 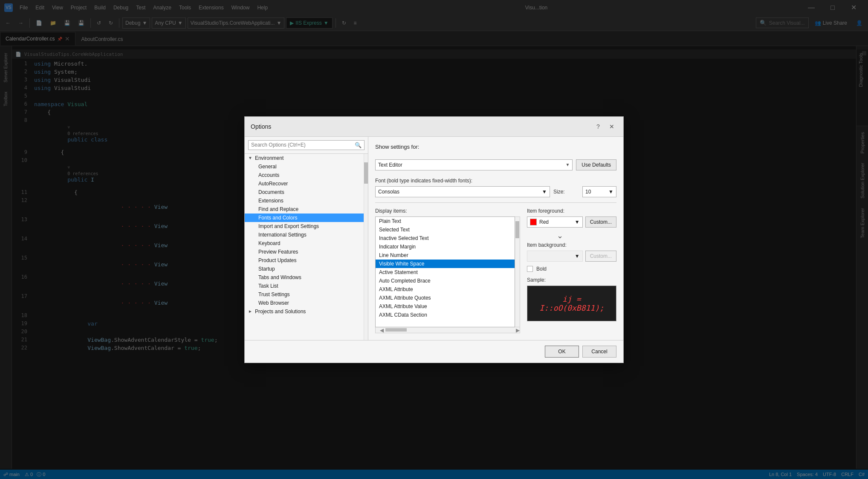 What do you see at coordinates (496, 239) in the screenshot?
I see `dialog-right-panel: Show settings for: Text Editor ▼ Use Def…` at bounding box center [496, 239].